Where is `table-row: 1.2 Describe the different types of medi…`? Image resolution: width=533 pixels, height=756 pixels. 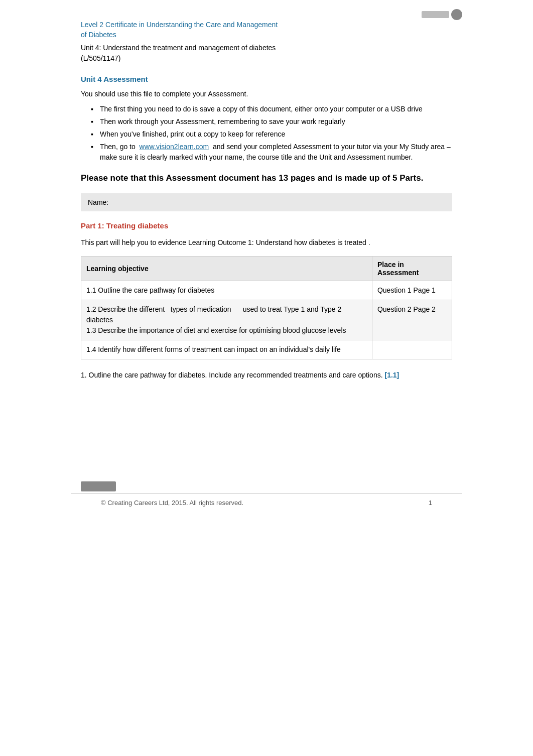
table-row: 1.2 Describe the different types of medi… is located at coordinates (267, 320).